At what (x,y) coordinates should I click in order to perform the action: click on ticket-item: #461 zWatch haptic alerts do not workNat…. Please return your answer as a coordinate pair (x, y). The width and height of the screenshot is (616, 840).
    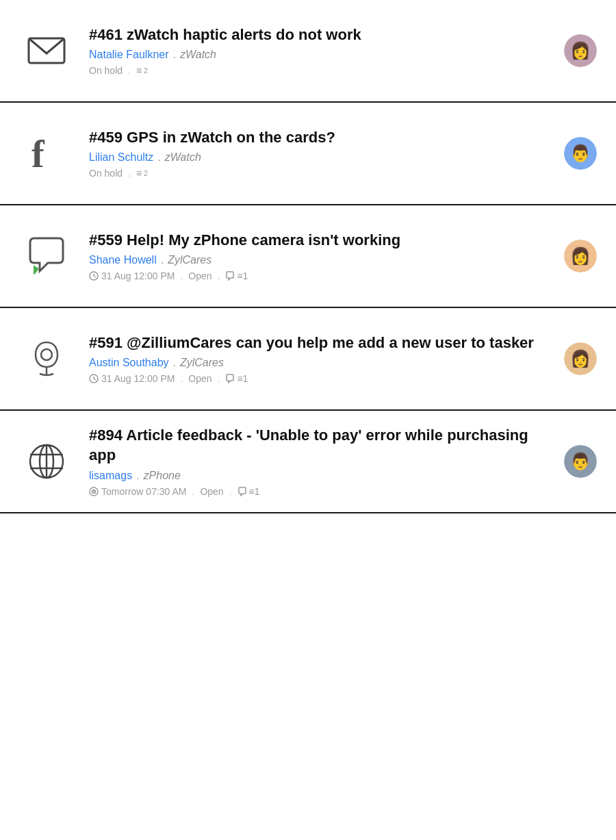
    Looking at the image, I should click on (308, 51).